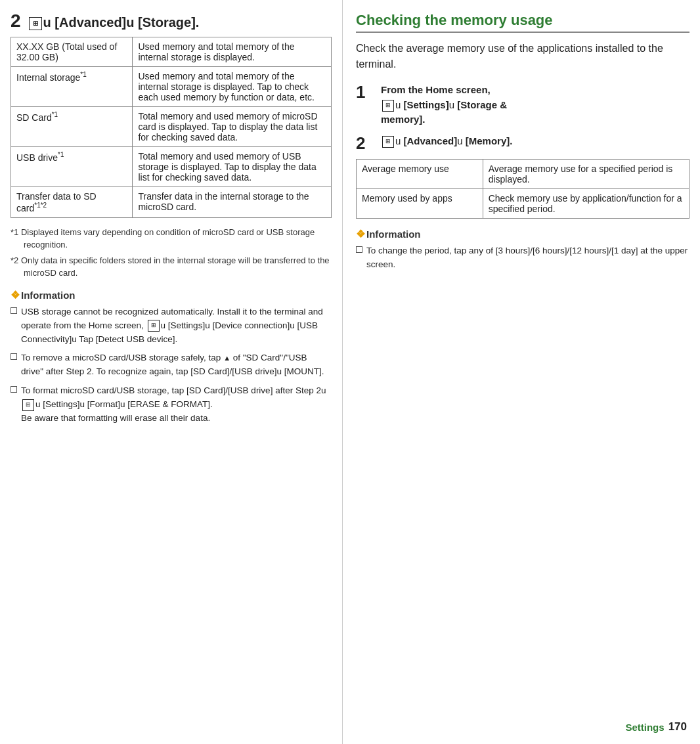 Image resolution: width=700 pixels, height=744 pixels. Describe the element at coordinates (523, 258) in the screenshot. I see `right-info-body: To change the period, tap any of [3 hour…` at that location.